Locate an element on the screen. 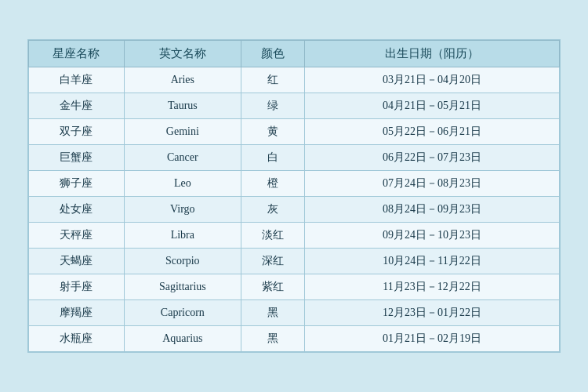 This screenshot has height=392, width=588. cell-chinese: 处女座 is located at coordinates (77, 210).